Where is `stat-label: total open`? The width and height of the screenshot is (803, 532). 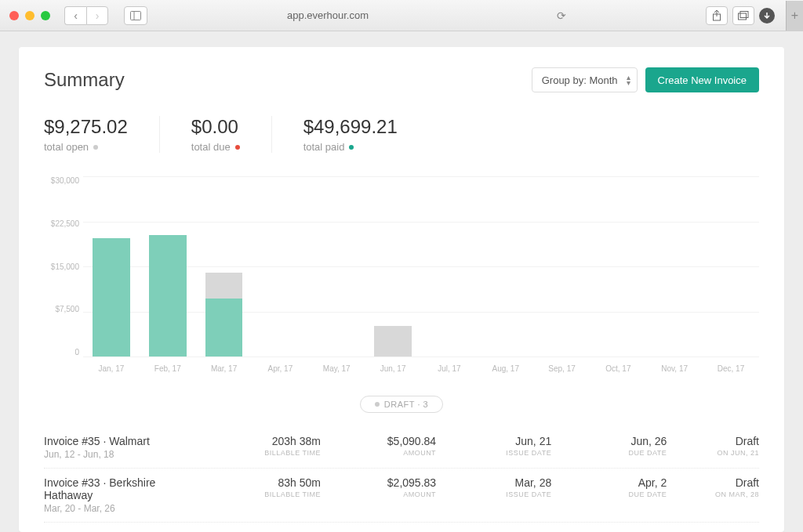 stat-label: total open is located at coordinates (66, 147).